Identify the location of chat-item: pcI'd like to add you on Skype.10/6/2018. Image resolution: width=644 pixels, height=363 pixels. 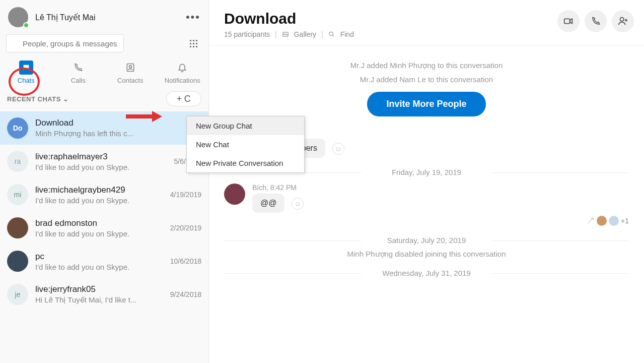
(104, 261).